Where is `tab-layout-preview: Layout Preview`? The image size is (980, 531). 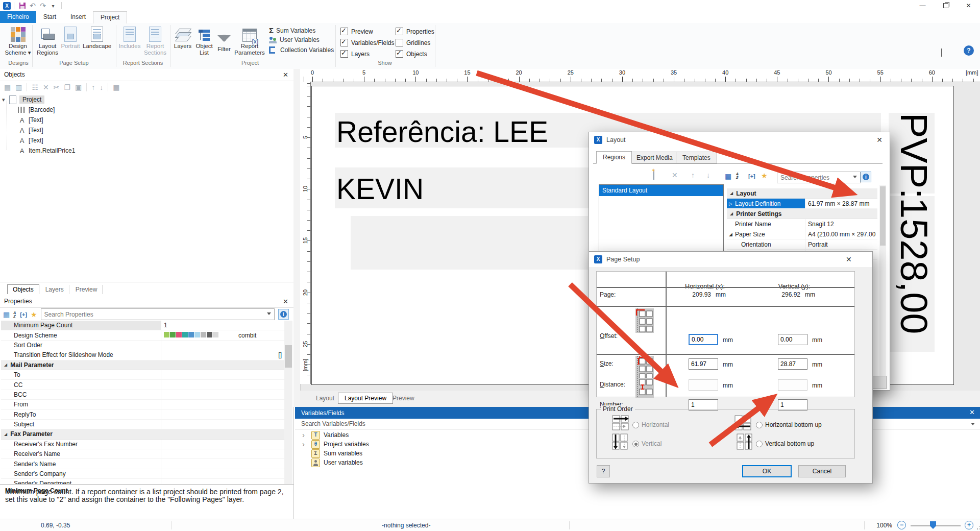 tab-layout-preview: Layout Preview is located at coordinates (365, 398).